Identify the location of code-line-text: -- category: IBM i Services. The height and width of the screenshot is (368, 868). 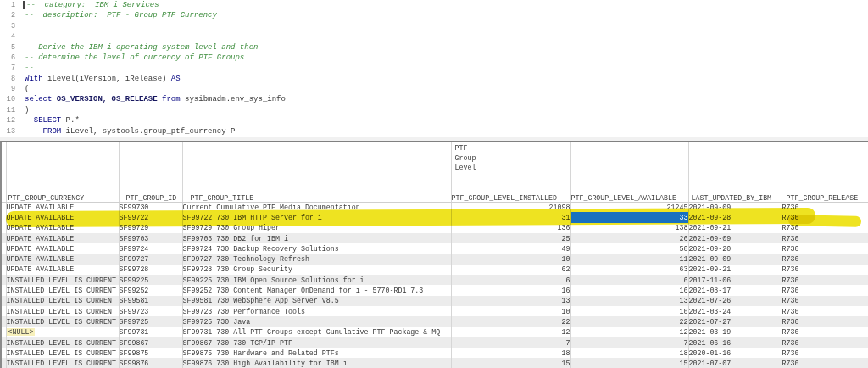
(89, 5).